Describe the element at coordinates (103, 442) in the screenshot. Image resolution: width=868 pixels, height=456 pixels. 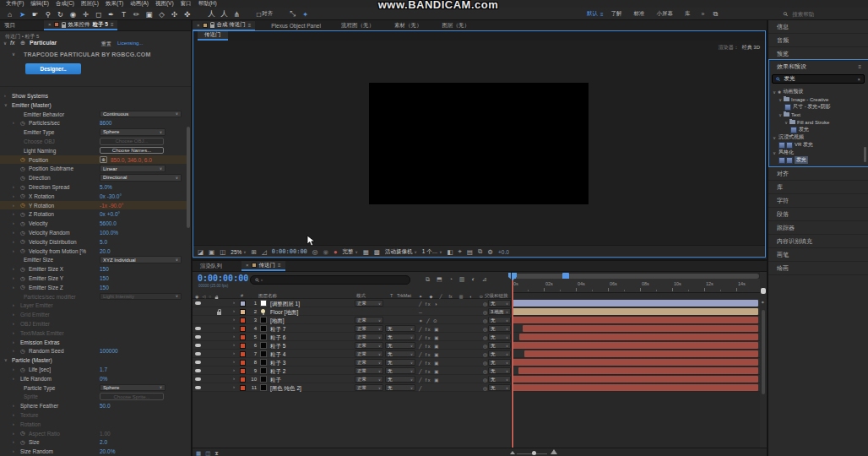
I see `property-value: 2.0` at that location.